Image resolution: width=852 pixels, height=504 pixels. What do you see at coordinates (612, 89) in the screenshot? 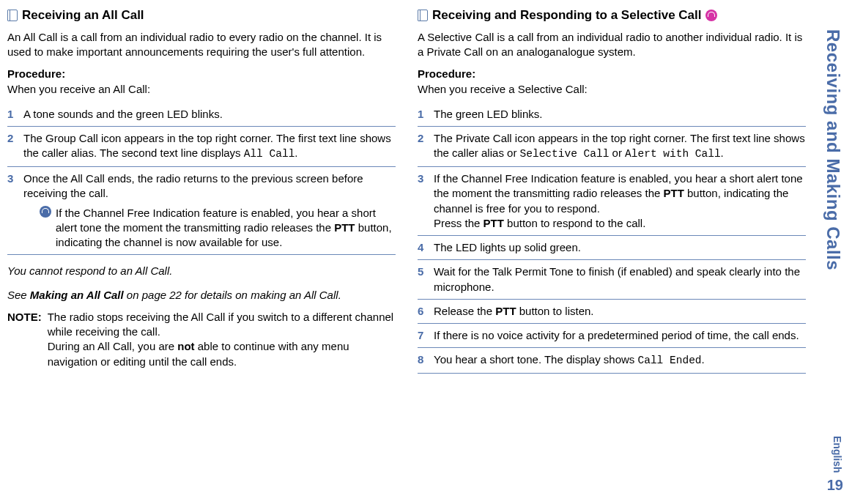
I see `procedure-when: When you receive a Selective Call:` at bounding box center [612, 89].